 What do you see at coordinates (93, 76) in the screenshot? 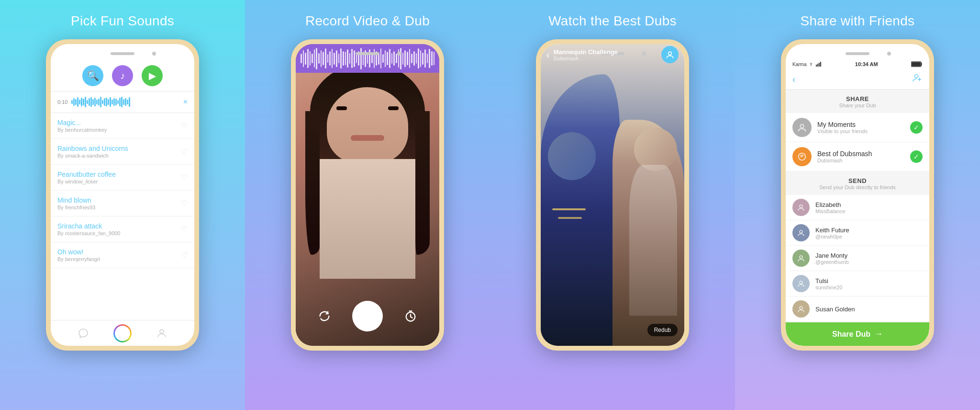
I see `search-icon: 🔍` at bounding box center [93, 76].